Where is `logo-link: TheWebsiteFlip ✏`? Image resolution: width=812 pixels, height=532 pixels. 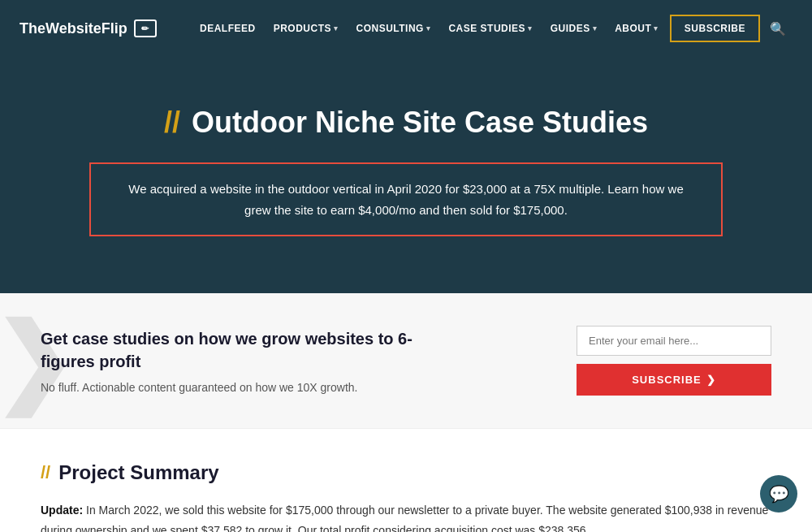
logo-link: TheWebsiteFlip ✏ is located at coordinates (88, 28).